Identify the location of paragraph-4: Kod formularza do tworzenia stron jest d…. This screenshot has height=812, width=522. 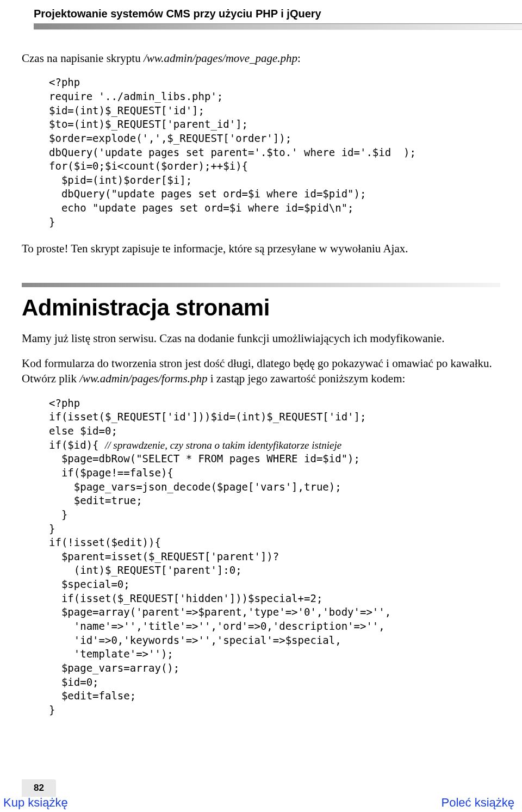
(261, 371).